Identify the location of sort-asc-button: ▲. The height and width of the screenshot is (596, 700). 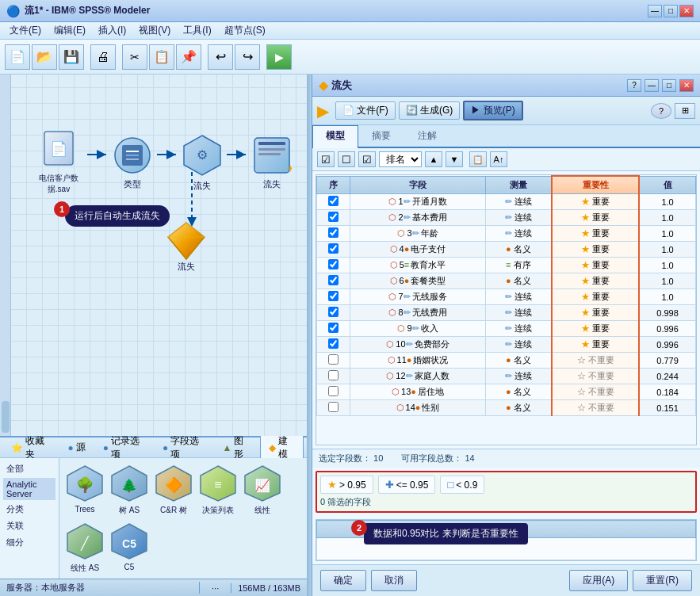
(434, 159).